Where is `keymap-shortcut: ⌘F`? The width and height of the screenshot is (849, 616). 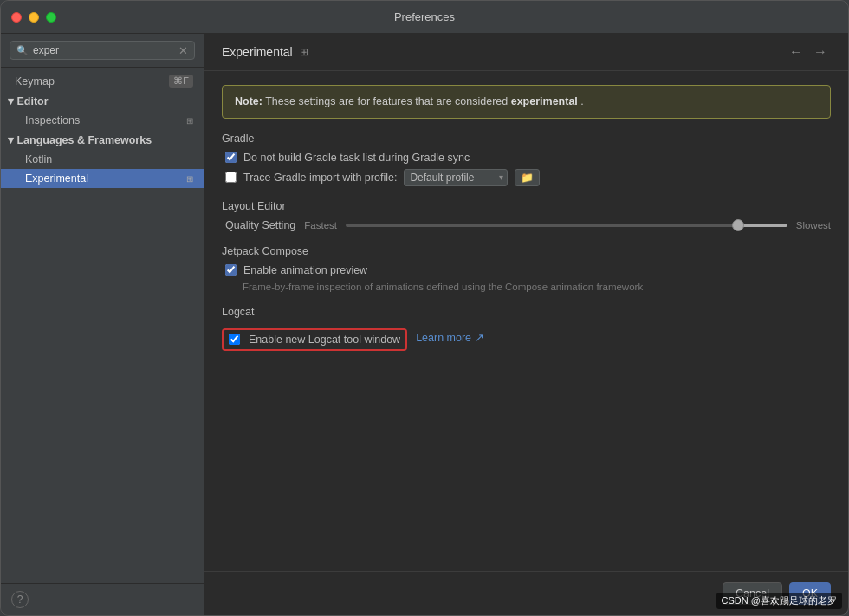
keymap-shortcut: ⌘F is located at coordinates (181, 81).